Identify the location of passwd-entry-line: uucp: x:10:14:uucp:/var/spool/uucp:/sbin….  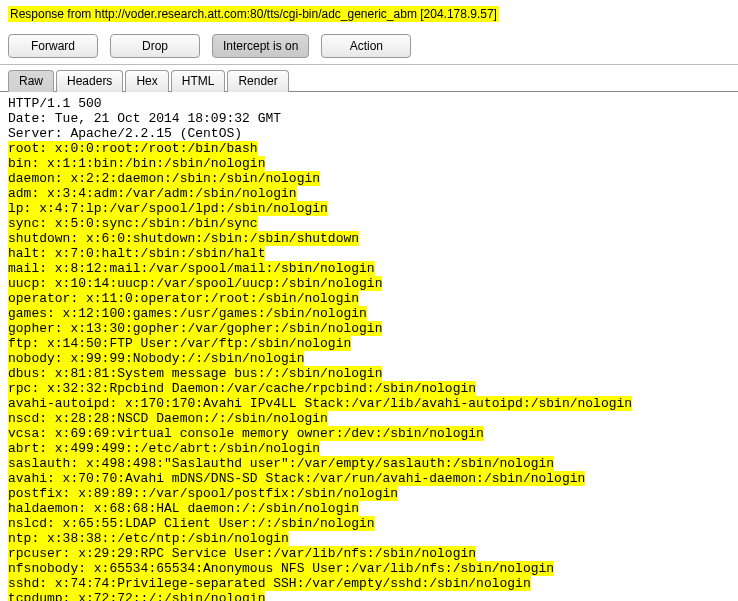
(369, 284).